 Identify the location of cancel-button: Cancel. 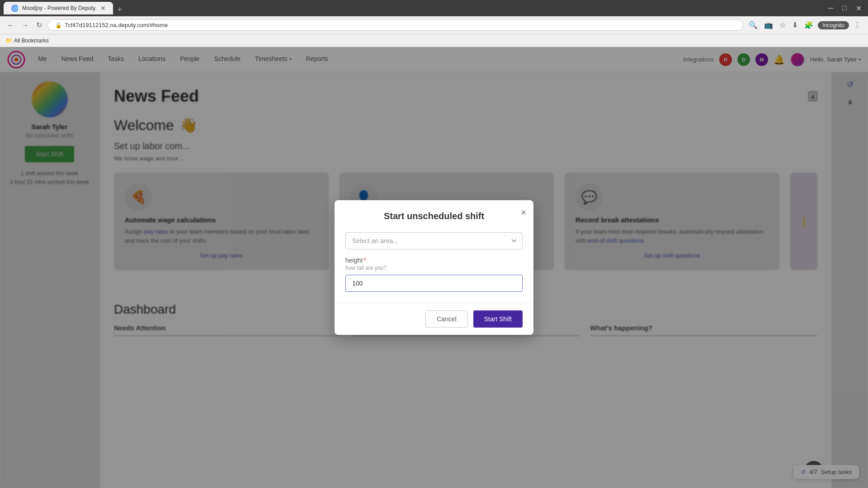
(447, 319).